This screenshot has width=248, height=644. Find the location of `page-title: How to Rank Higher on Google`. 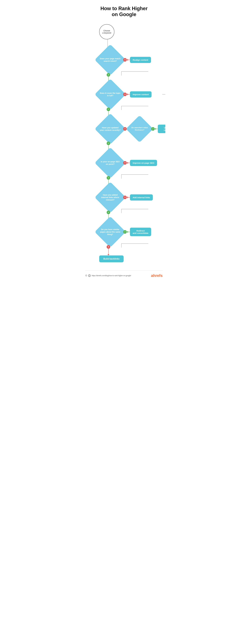

page-title: How to Rank Higher on Google is located at coordinates (124, 12).